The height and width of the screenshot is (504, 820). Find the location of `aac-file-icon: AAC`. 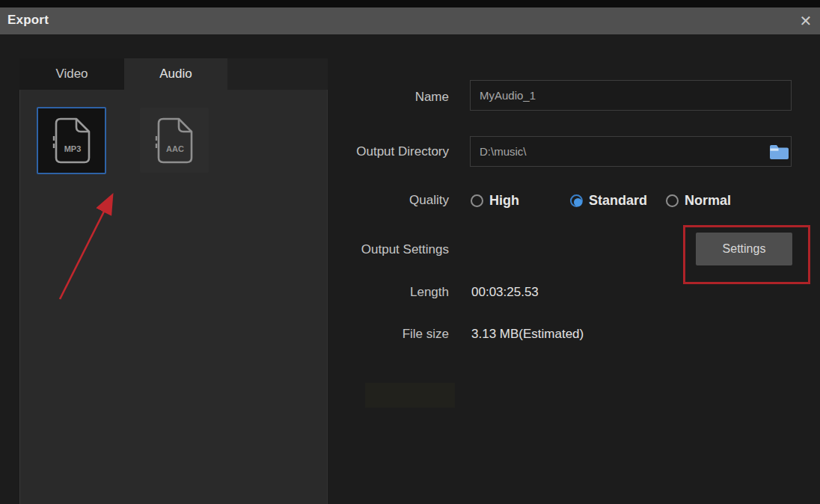

aac-file-icon: AAC is located at coordinates (174, 141).